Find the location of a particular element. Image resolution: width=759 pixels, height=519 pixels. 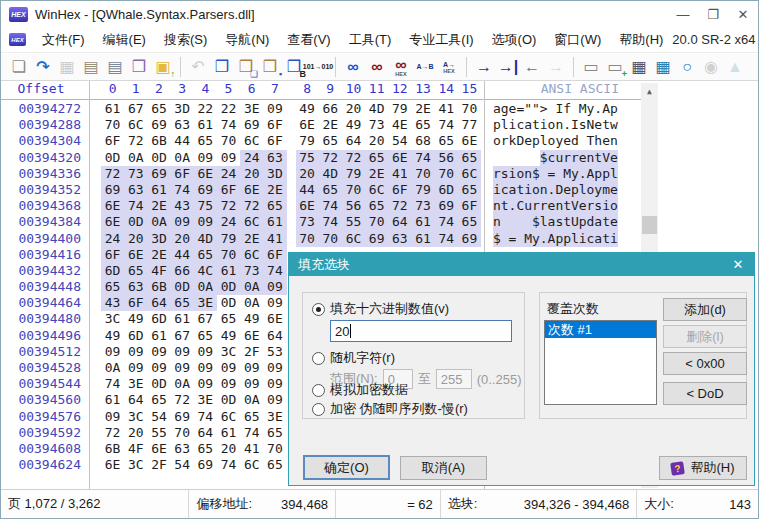

ansi-cell: a is located at coordinates (598, 239).